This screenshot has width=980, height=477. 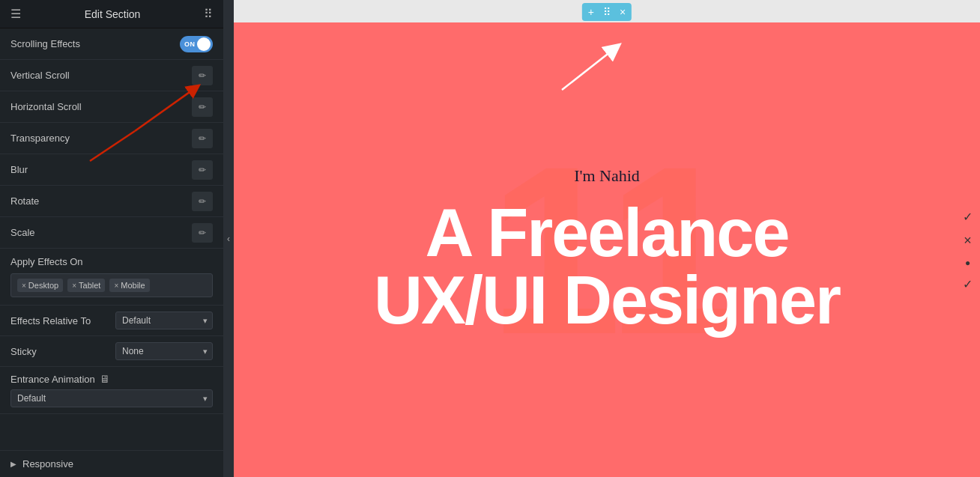 What do you see at coordinates (86, 285) in the screenshot?
I see `tablet-tag: × Tablet` at bounding box center [86, 285].